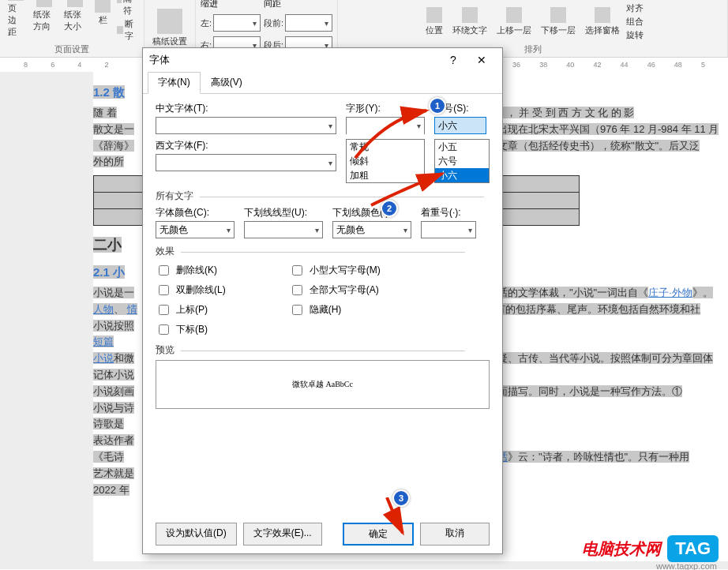 The height and width of the screenshot is (570, 728). I want to click on chk-subscript: 下标(B), so click(191, 330).